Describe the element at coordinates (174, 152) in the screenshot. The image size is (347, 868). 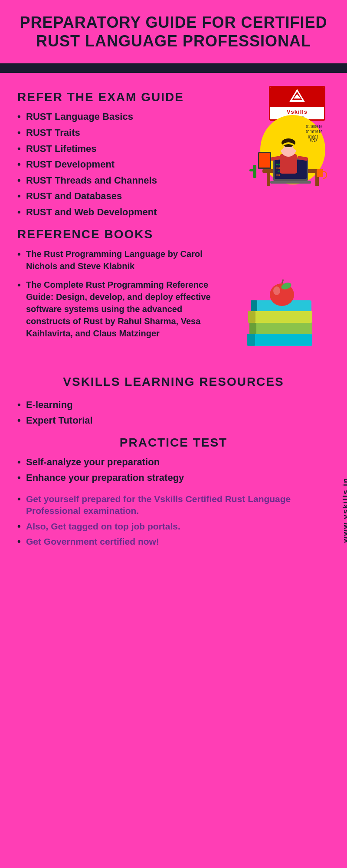
I see `exam-guide-section: REFER THE EXAM GUIDE Vskills Certified` at that location.